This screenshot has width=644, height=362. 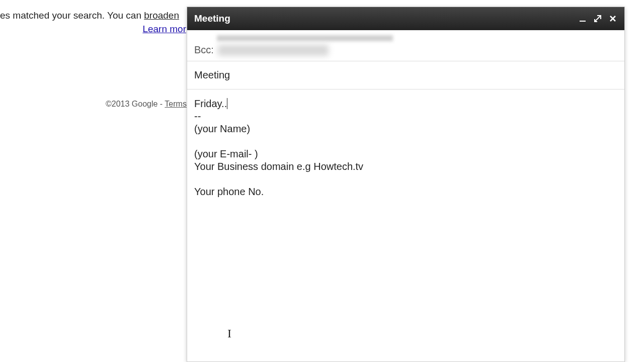 What do you see at coordinates (222, 129) in the screenshot?
I see `signature-name: (your Name)` at bounding box center [222, 129].